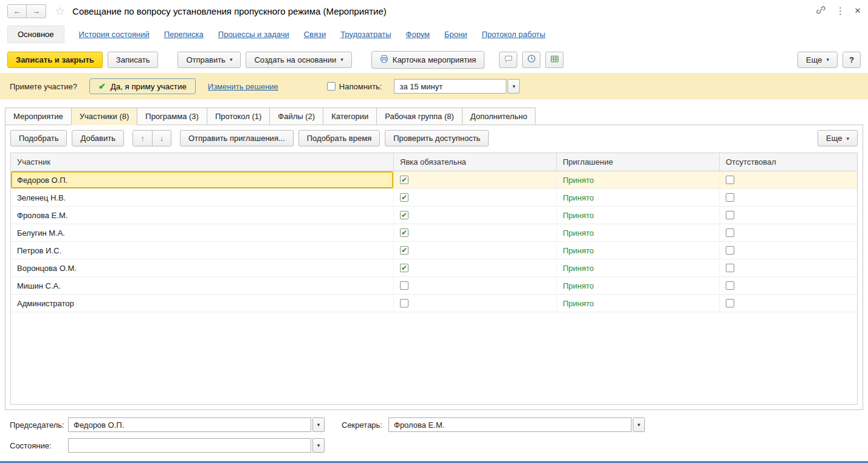 The image size is (868, 463). I want to click on tab-workgroup: Рабочая группа (8), so click(419, 117).